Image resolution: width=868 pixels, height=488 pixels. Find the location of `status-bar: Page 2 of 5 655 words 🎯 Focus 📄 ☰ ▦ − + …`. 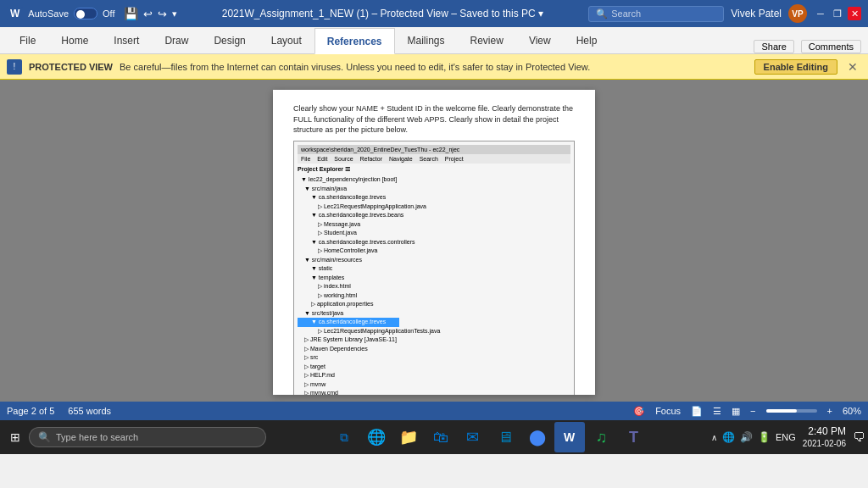

status-bar: Page 2 of 5 655 words 🎯 Focus 📄 ☰ ▦ − + … is located at coordinates (434, 411).